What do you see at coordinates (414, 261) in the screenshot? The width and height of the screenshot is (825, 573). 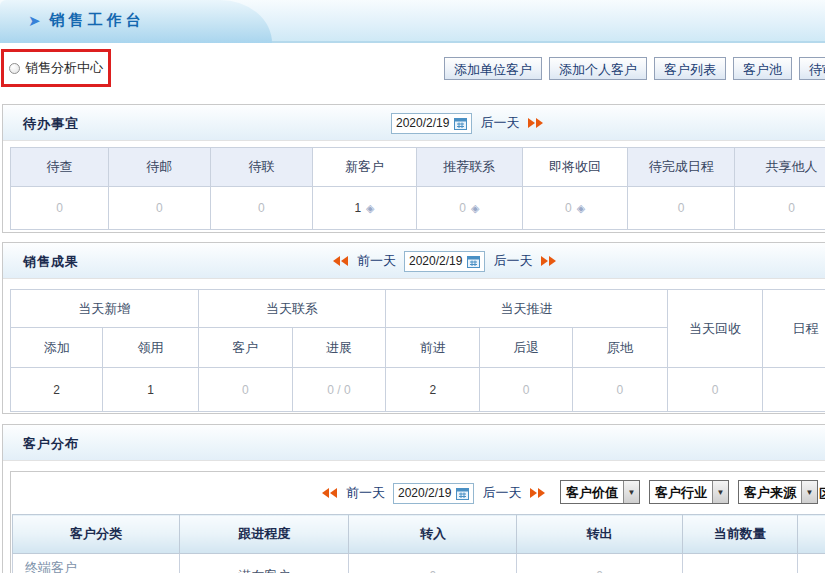 I see `results-section-bar: 销售成果 前一天 2020/2/19 后一天` at bounding box center [414, 261].